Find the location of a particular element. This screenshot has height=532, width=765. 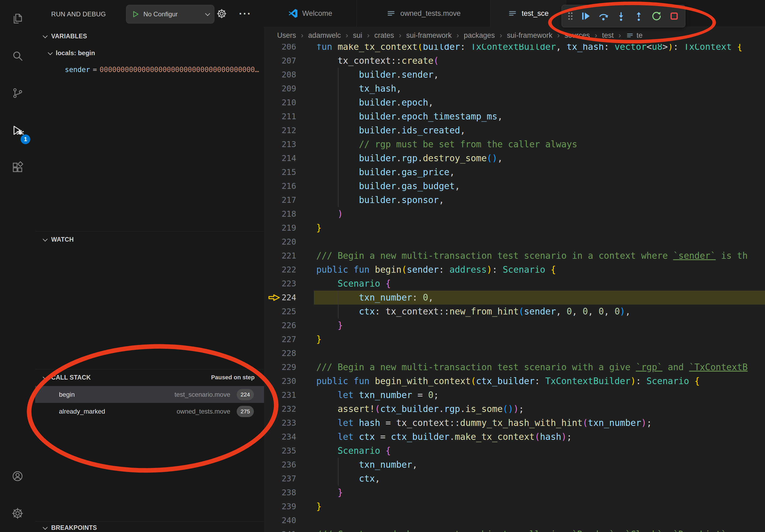

code-line-229: 229/// Begin a new multi-transaction tes… is located at coordinates (514, 367).